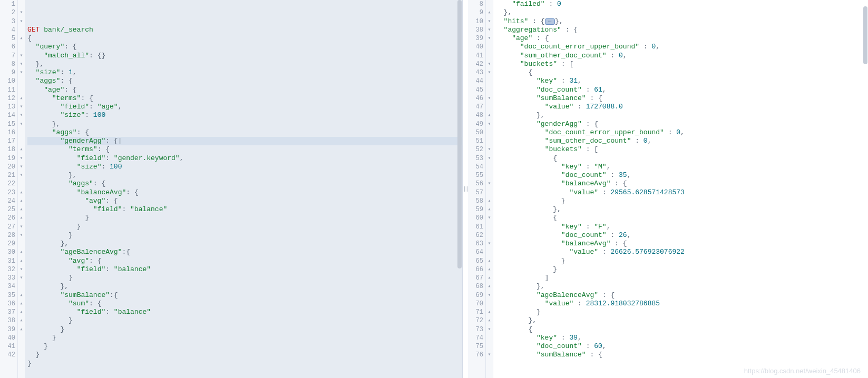 This screenshot has width=868, height=378. What do you see at coordinates (550, 22) in the screenshot?
I see `folded-region: ⋯` at bounding box center [550, 22].